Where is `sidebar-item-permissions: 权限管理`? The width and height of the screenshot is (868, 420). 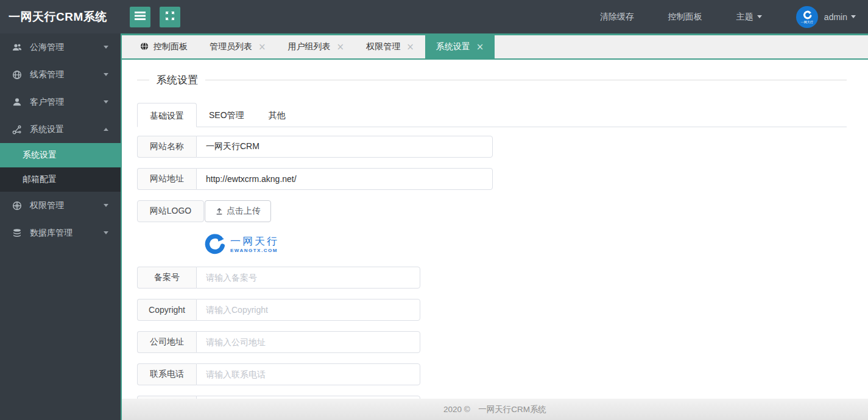 sidebar-item-permissions: 权限管理 is located at coordinates (60, 206).